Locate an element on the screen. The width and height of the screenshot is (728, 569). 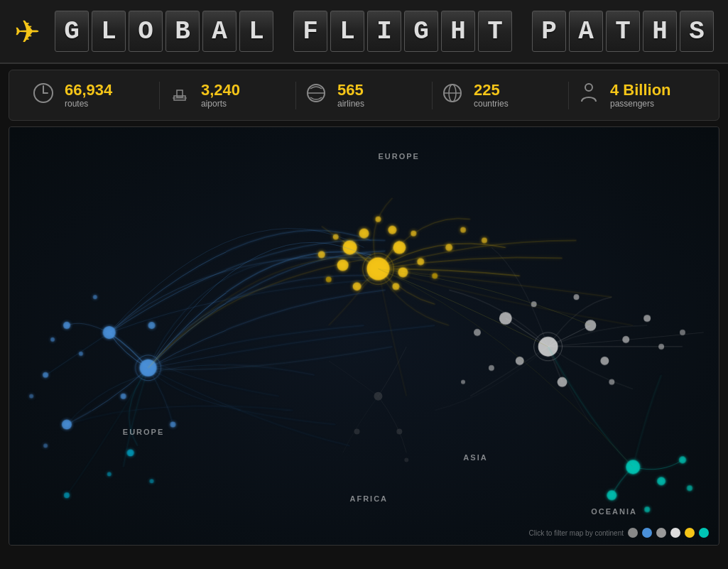
title-letter: O is located at coordinates (146, 31).